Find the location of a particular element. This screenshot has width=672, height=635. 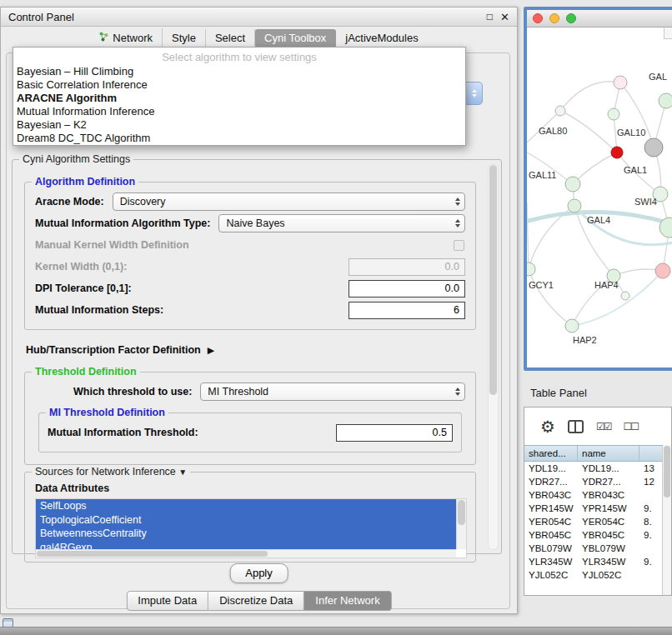

mi-type-select: Naive Bayes is located at coordinates (342, 223).